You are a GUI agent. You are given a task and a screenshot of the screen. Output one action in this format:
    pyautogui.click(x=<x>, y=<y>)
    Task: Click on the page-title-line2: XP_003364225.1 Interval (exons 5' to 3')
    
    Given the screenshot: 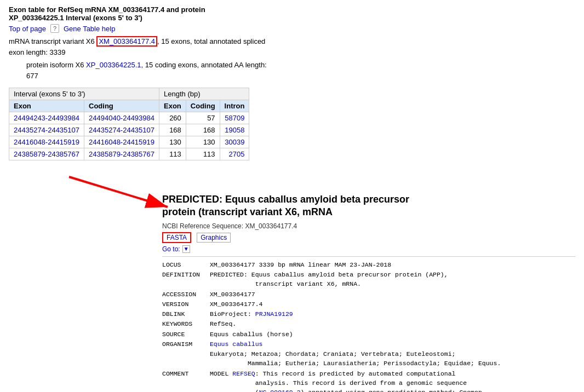 What is the action you would take?
    pyautogui.click(x=76, y=18)
    